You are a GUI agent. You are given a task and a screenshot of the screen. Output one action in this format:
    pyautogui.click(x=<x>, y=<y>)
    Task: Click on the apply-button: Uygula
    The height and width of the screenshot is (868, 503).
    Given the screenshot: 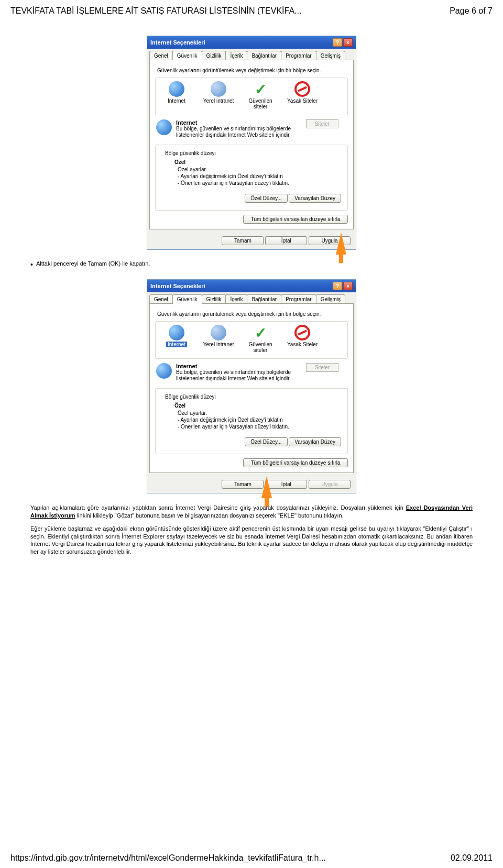 What is the action you would take?
    pyautogui.click(x=330, y=484)
    